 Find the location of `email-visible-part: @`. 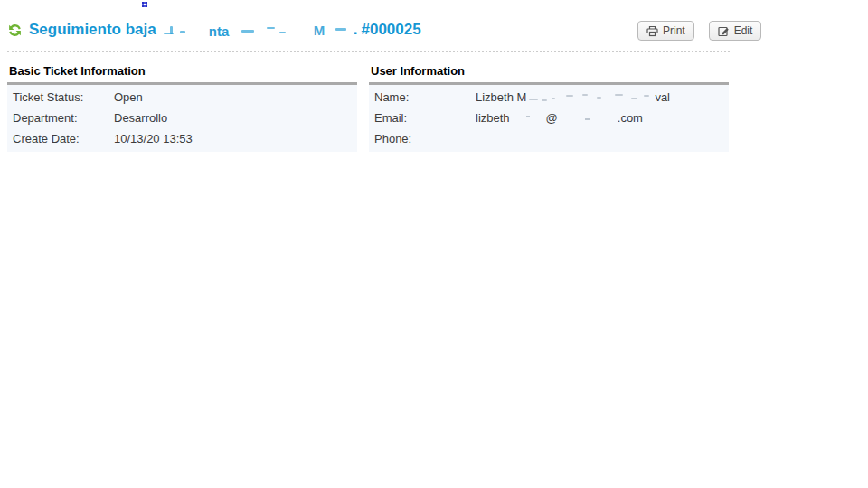

email-visible-part: @ is located at coordinates (552, 117).